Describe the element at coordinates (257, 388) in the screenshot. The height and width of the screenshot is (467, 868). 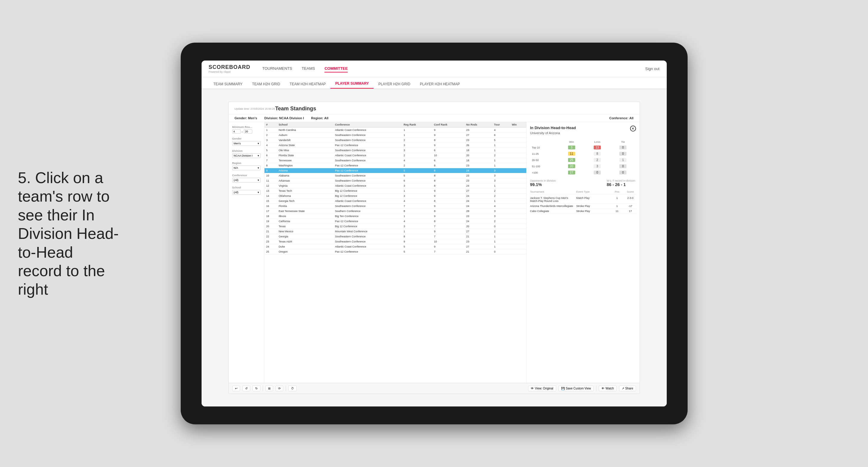
I see `forward-button: ↻` at that location.